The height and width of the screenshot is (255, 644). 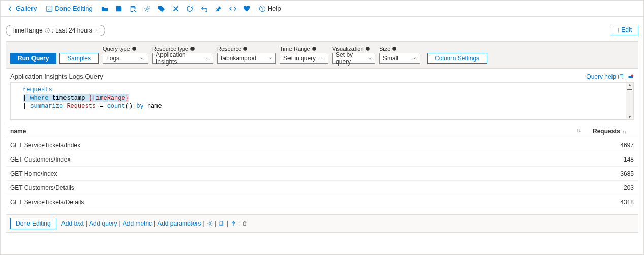 What do you see at coordinates (353, 58) in the screenshot?
I see `visualization-dropdown: Set by query` at bounding box center [353, 58].